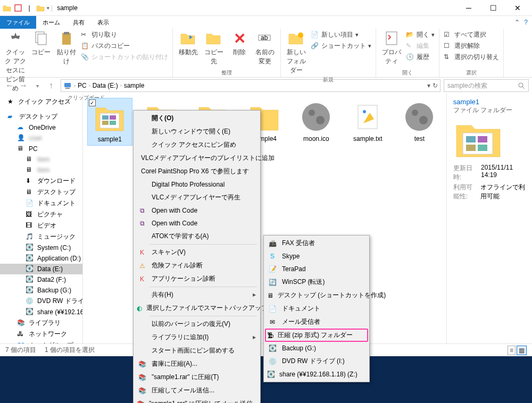 This screenshot has height=403, width=532. I want to click on ctx2-share: 💽share (¥¥192.168.1.18) (Z:), so click(317, 374).